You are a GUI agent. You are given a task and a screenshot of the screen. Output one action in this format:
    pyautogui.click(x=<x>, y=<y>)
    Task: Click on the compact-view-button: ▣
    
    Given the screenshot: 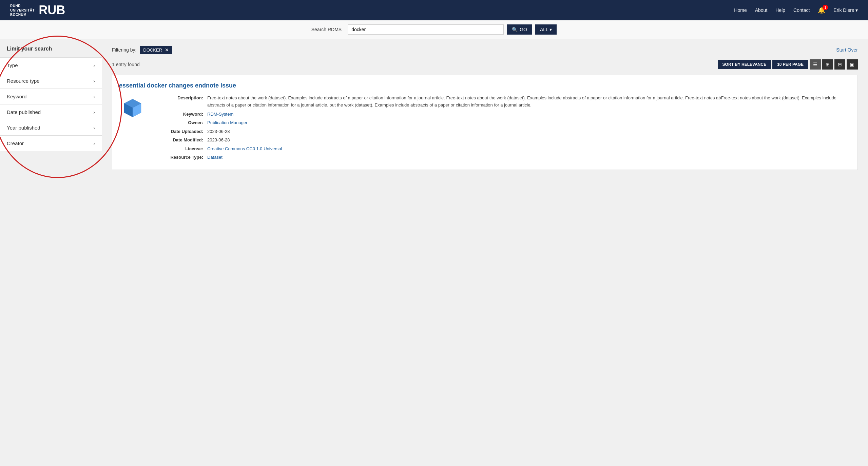 What is the action you would take?
    pyautogui.click(x=852, y=64)
    